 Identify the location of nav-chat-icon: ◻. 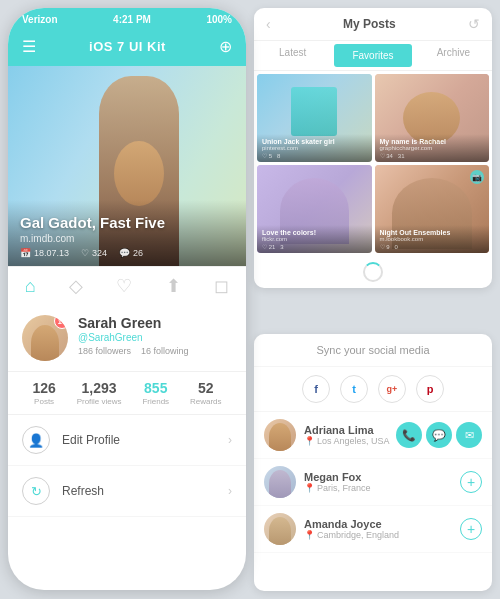
(222, 286).